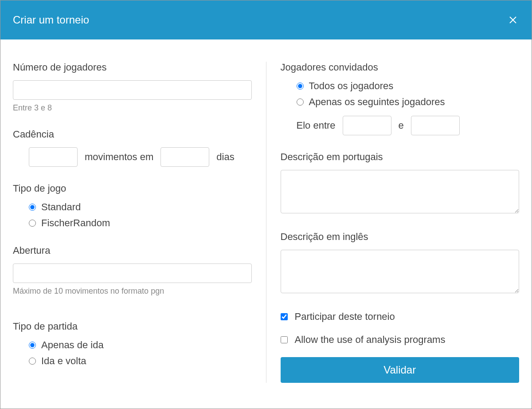  Describe the element at coordinates (377, 102) in the screenshot. I see `invited-only-label: Apenas os seguintes jogadores` at that location.